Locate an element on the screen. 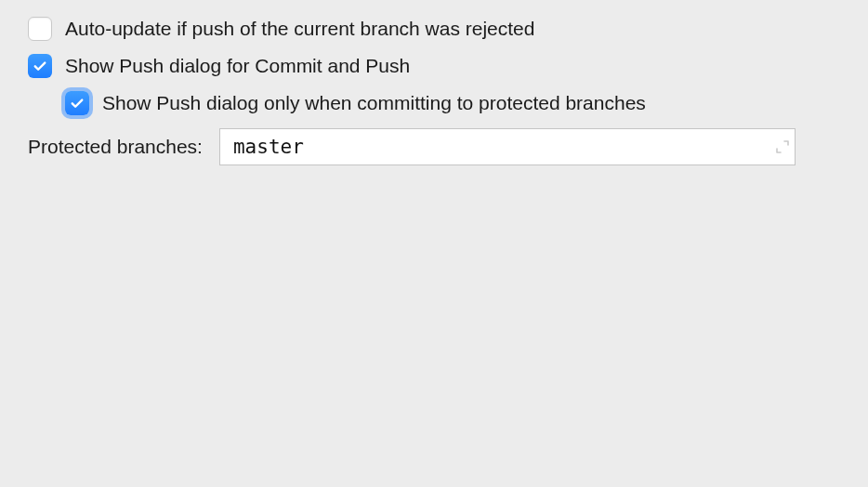 The image size is (868, 487). auto-update-checkbox is located at coordinates (40, 29).